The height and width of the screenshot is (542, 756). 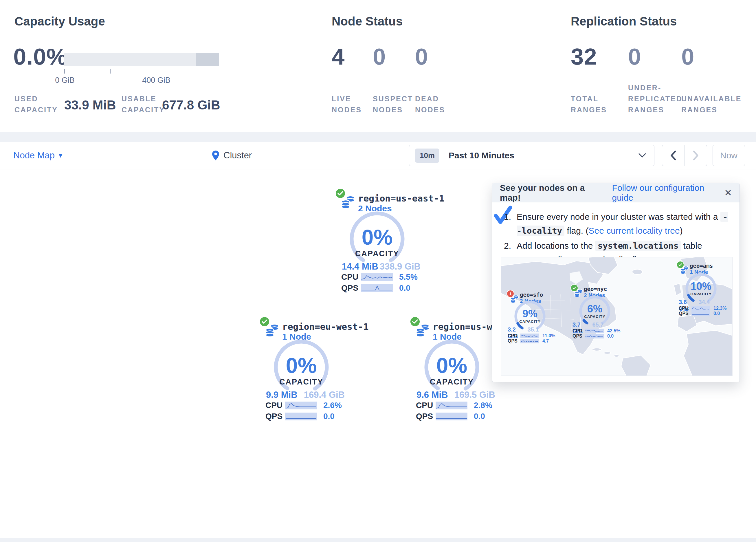 I want to click on total-value: 169.5 GiB, so click(x=475, y=395).